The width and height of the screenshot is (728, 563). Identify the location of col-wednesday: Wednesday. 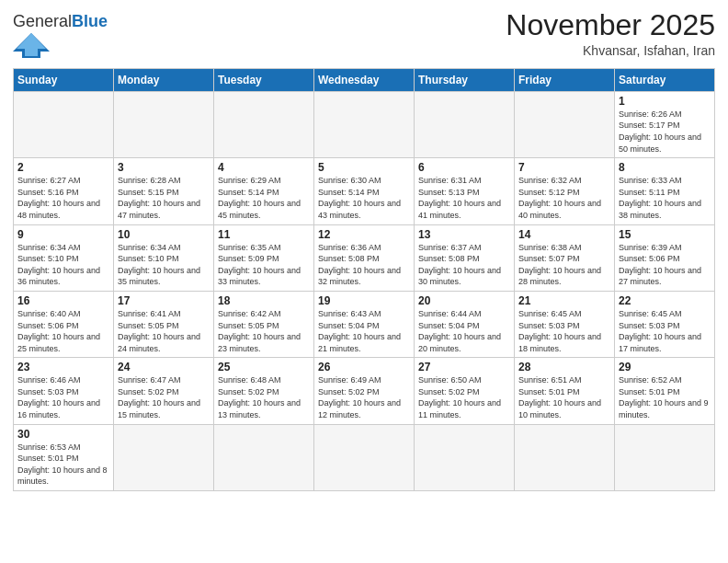
(364, 79).